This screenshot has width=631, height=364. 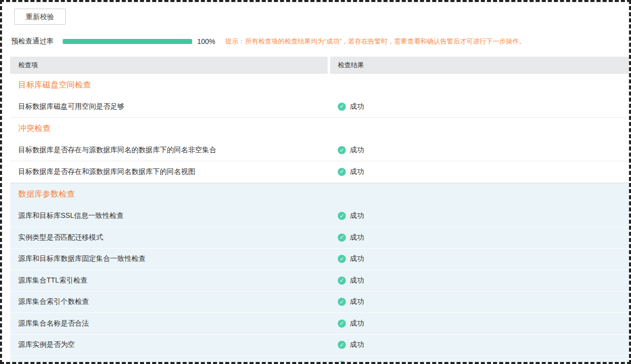 I want to click on check-item-label: 目标数据库磁盘可用空间是否足够, so click(x=170, y=107).